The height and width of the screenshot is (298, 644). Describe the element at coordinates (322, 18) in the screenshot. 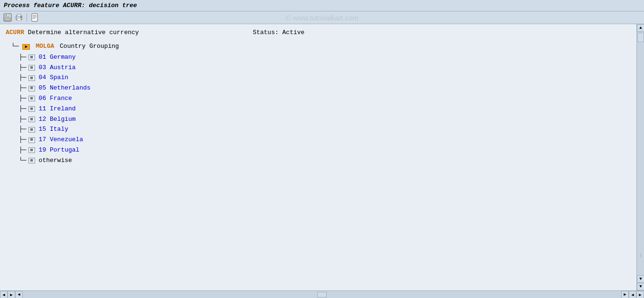

I see `watermark: © www.tutorialkart.com` at that location.